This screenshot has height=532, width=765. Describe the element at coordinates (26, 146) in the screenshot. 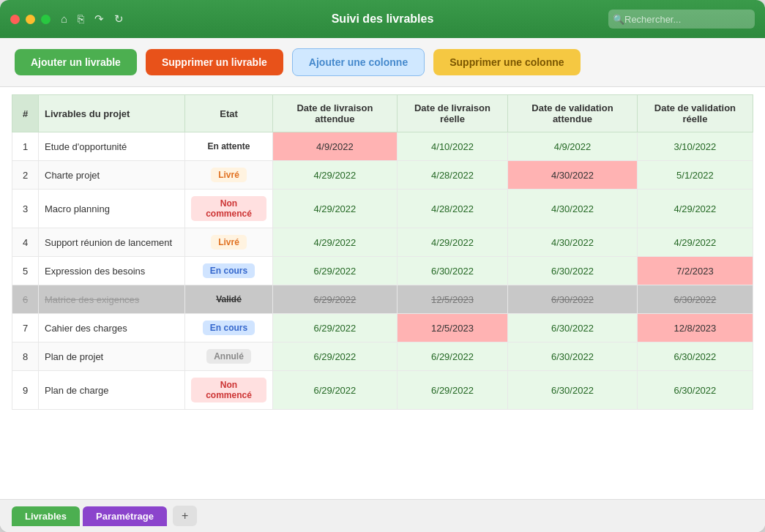

I see `row-num: 1` at that location.